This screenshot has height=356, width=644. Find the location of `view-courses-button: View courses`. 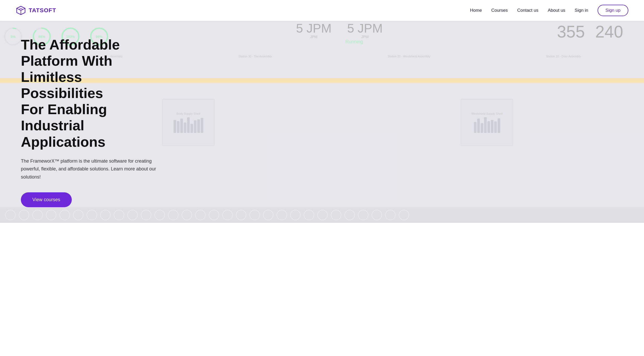

view-courses-button: View courses is located at coordinates (46, 200).